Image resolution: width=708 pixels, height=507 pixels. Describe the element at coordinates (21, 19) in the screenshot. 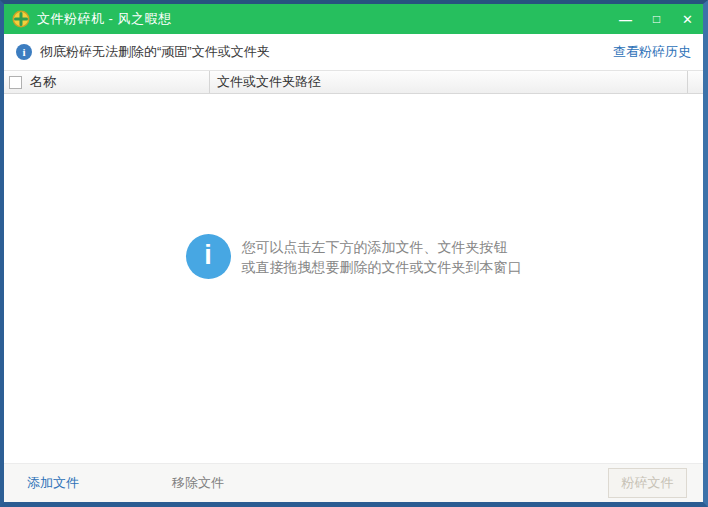

I see `app-logo-icon` at that location.